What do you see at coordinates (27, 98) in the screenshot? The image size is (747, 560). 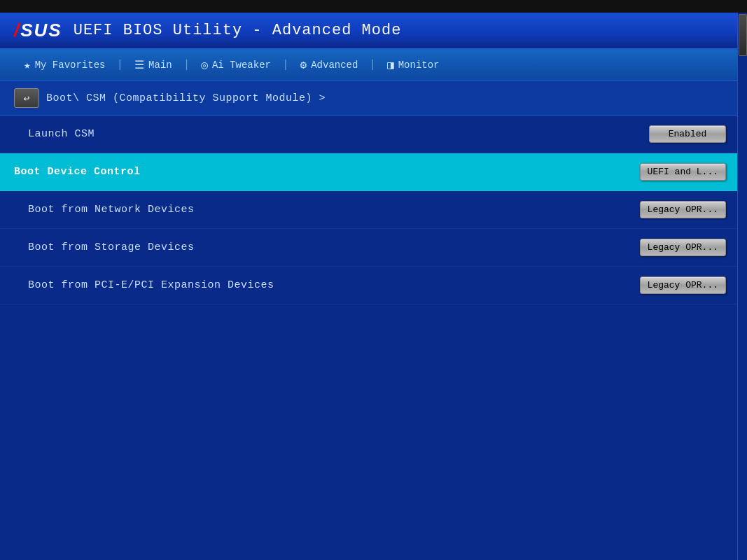 I see `back-button: ↩` at bounding box center [27, 98].